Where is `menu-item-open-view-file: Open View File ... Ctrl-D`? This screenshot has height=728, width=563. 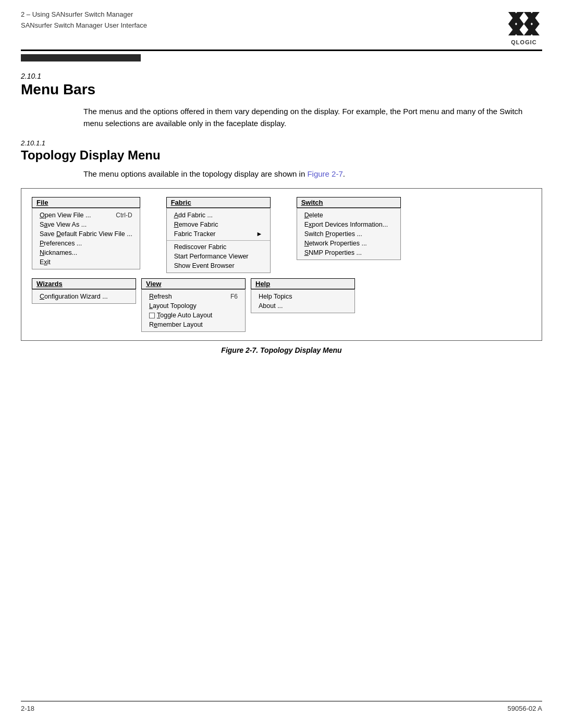
menu-item-open-view-file: Open View File ... Ctrl-D is located at coordinates (86, 215).